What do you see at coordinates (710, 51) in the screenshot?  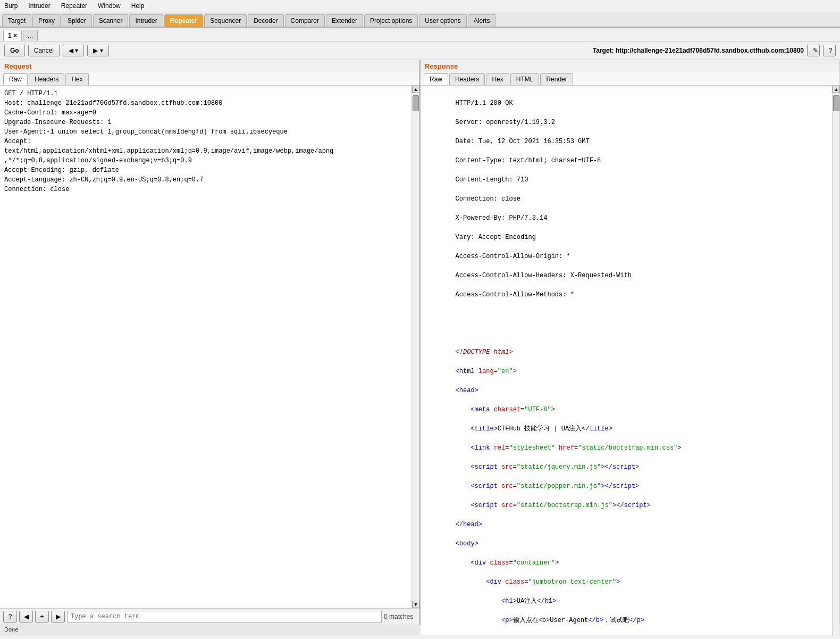 I see `target-url: http://challenge-21e21adf706d57fd.sandbo…` at bounding box center [710, 51].